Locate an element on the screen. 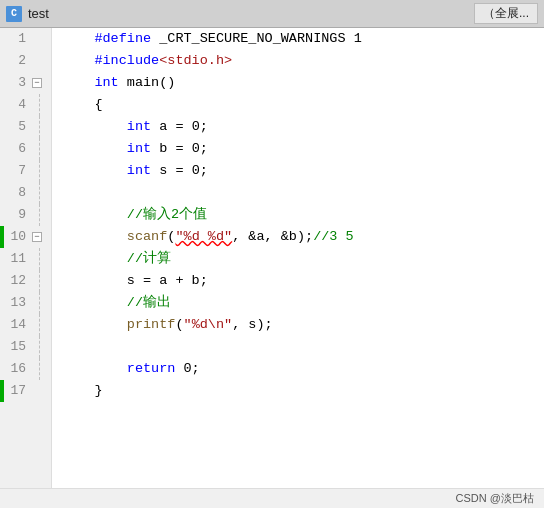  line-indicator: − is located at coordinates (37, 237).